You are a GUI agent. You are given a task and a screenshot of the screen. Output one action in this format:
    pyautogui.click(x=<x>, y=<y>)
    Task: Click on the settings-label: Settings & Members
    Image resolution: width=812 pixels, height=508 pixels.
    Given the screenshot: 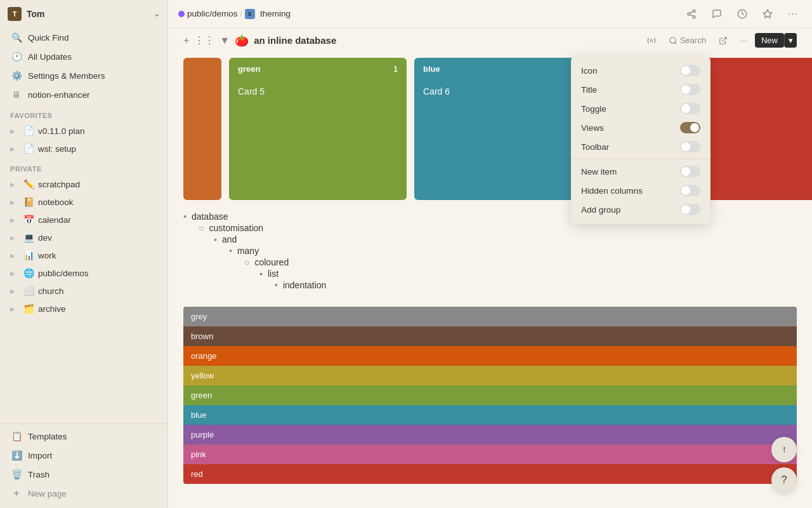 What is the action you would take?
    pyautogui.click(x=67, y=76)
    